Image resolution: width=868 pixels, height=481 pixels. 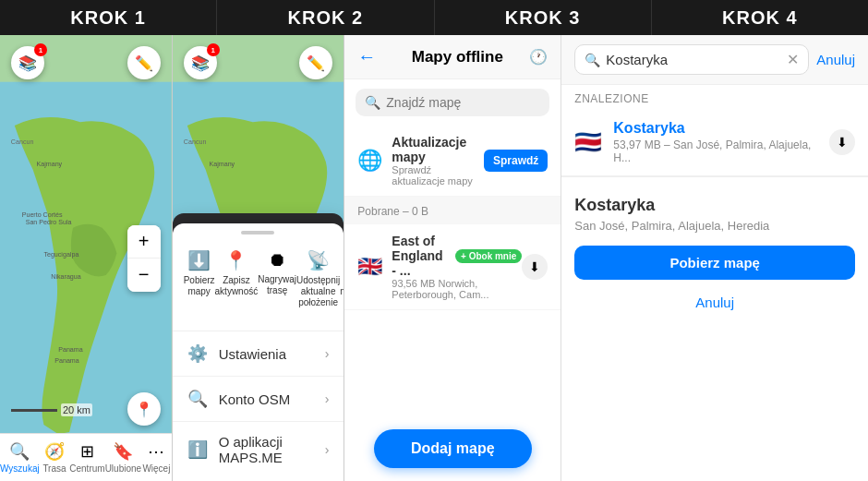 I want to click on bookmarks-nav-label: Ulubione, so click(x=124, y=469).